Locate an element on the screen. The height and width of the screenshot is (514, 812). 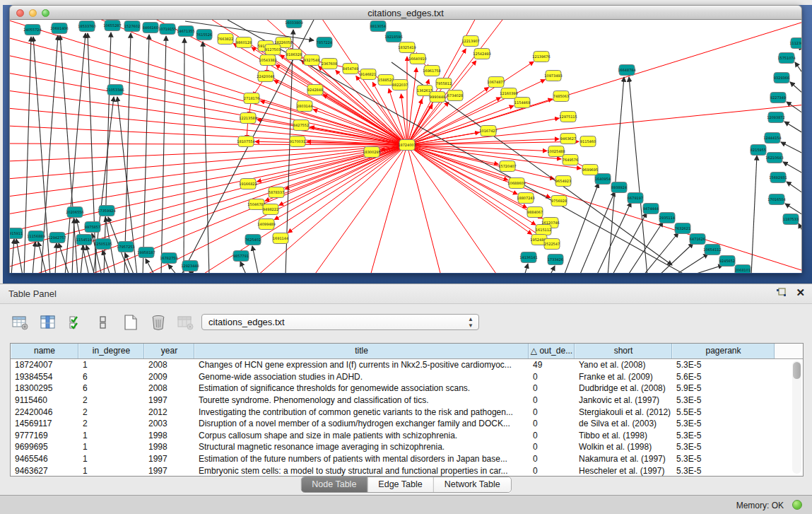
graph-node: 8186328 is located at coordinates (294, 55).